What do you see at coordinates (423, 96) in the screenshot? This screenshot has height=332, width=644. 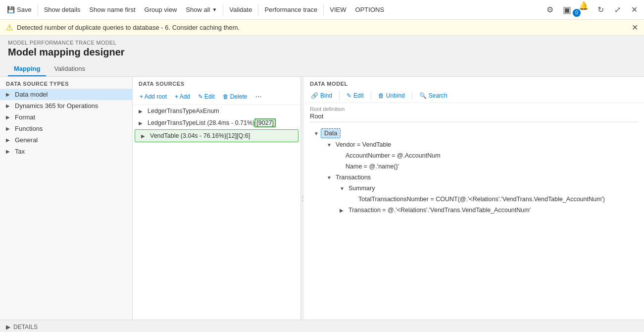 I see `search-icon: 🔍` at bounding box center [423, 96].